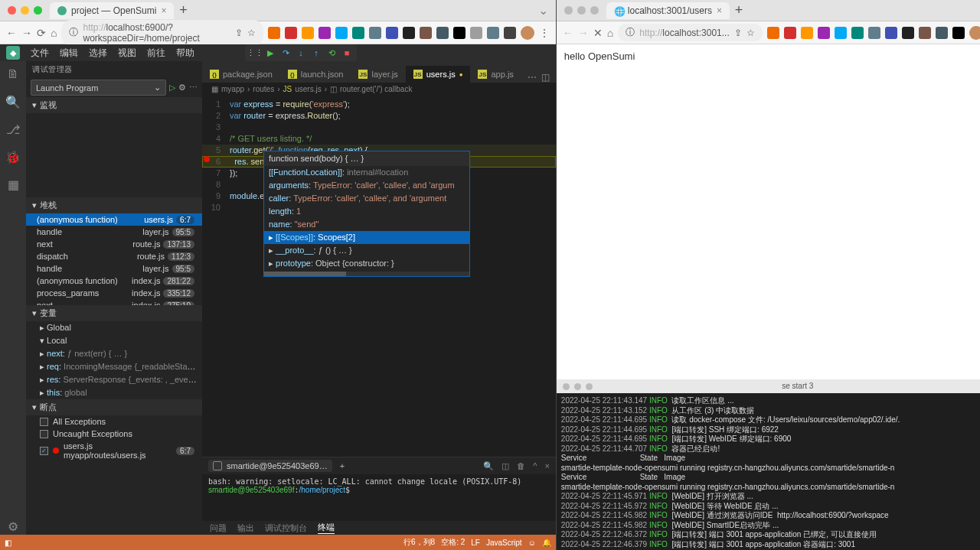 Image resolution: width=980 pixels, height=550 pixels. Describe the element at coordinates (488, 467) in the screenshot. I see `terminal-search-icon: 🔍` at that location.